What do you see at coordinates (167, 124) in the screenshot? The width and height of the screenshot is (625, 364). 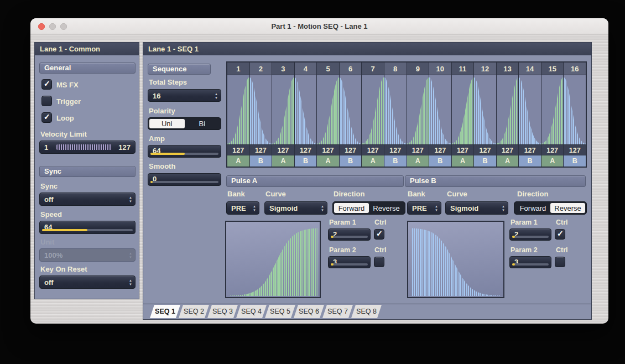 I see `polarity-option-uni: Uni` at bounding box center [167, 124].